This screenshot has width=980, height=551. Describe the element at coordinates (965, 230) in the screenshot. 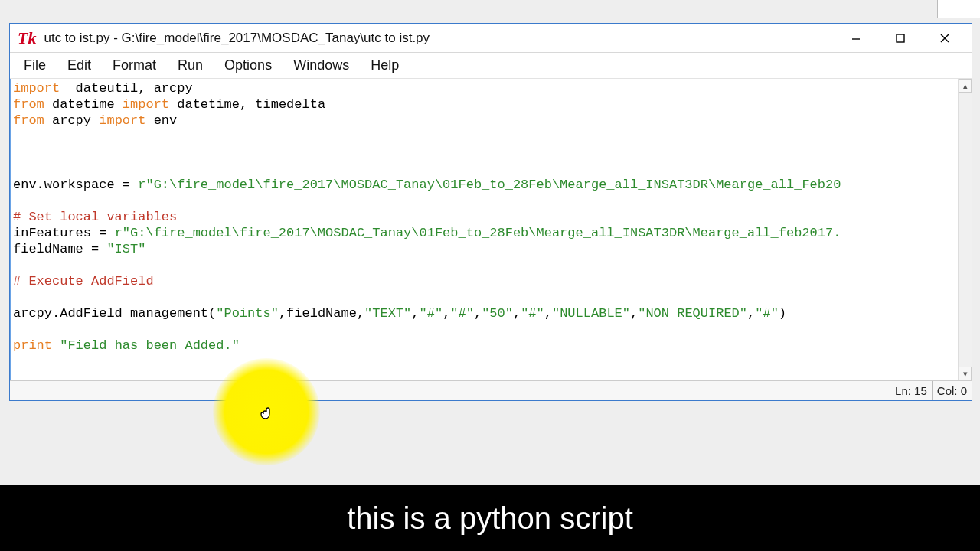

I see `vertical-scrollbar: ▴ ▾` at that location.